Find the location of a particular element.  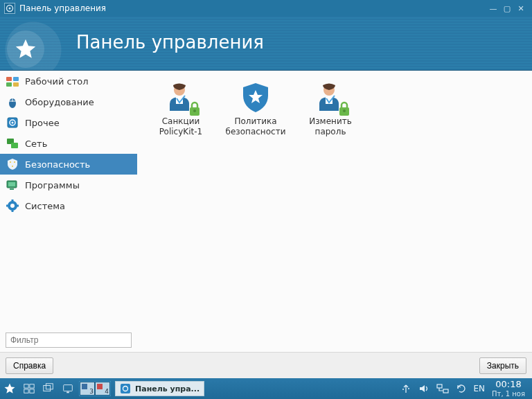

sidebar-item-system: Система is located at coordinates (69, 206).